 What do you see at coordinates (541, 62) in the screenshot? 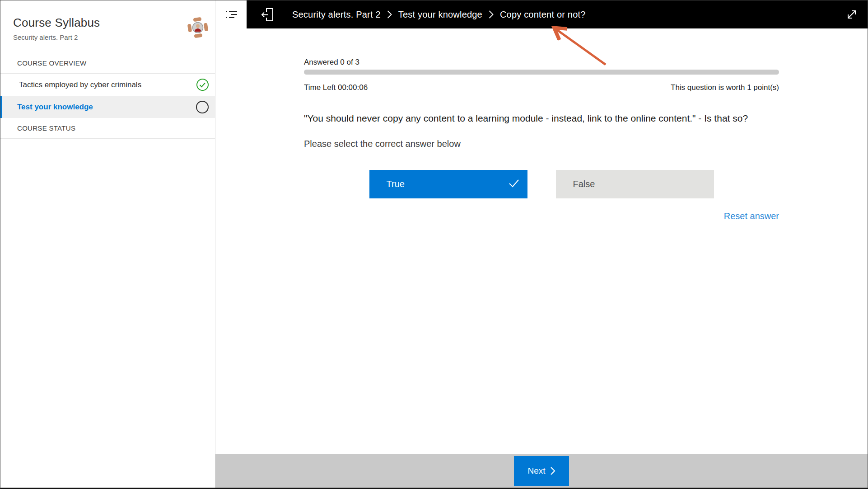
I see `answered-counter: Answered 0 of 3` at bounding box center [541, 62].